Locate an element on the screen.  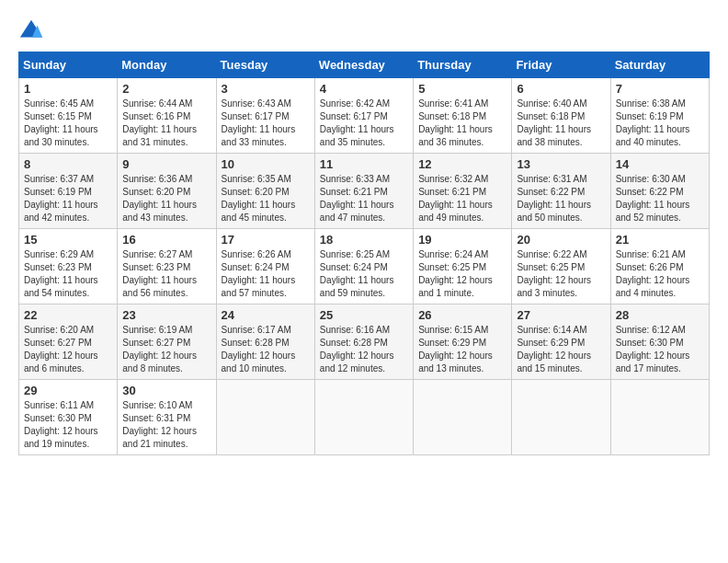
calendar-cell: 13 Sunrise: 6:31 AM Sunset: 6:22 PM Dayl… is located at coordinates (561, 191).